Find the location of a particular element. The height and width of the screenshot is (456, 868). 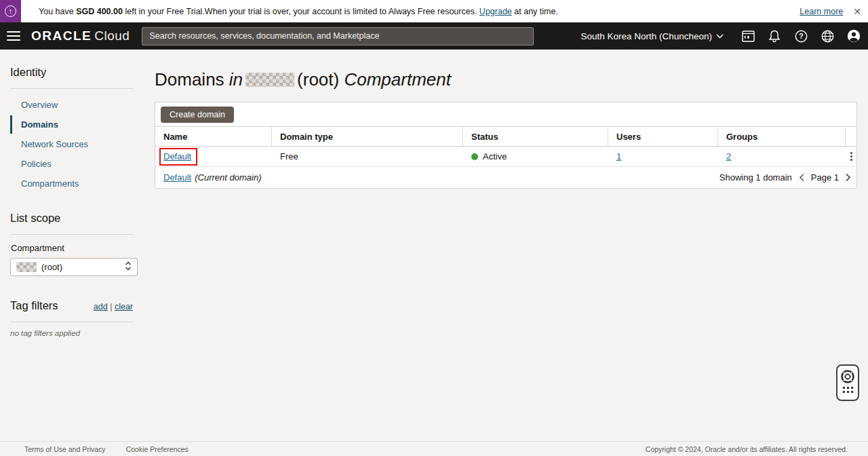

domain-type-value: Free is located at coordinates (368, 156).